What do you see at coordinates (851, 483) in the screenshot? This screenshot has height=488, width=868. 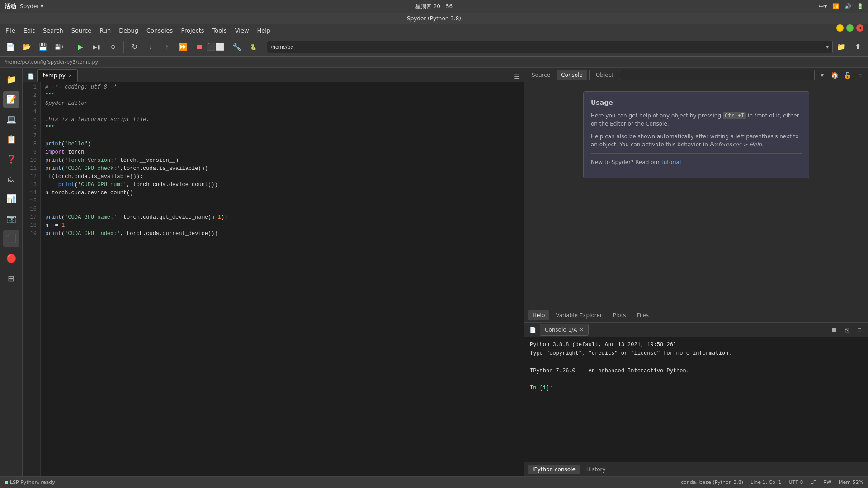 I see `status-memory: Mem 52%` at bounding box center [851, 483].